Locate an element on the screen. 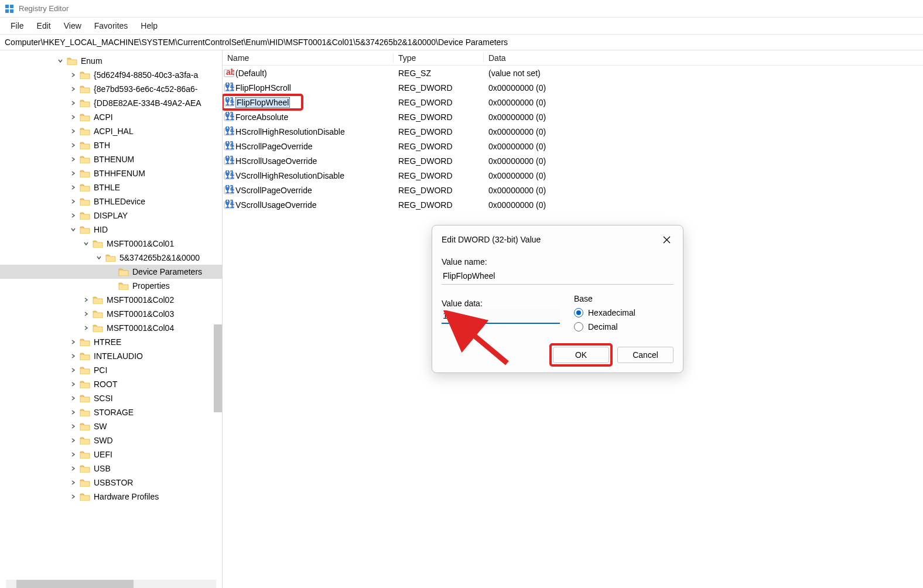 This screenshot has width=923, height=588. tree-item: HTREE is located at coordinates (111, 342).